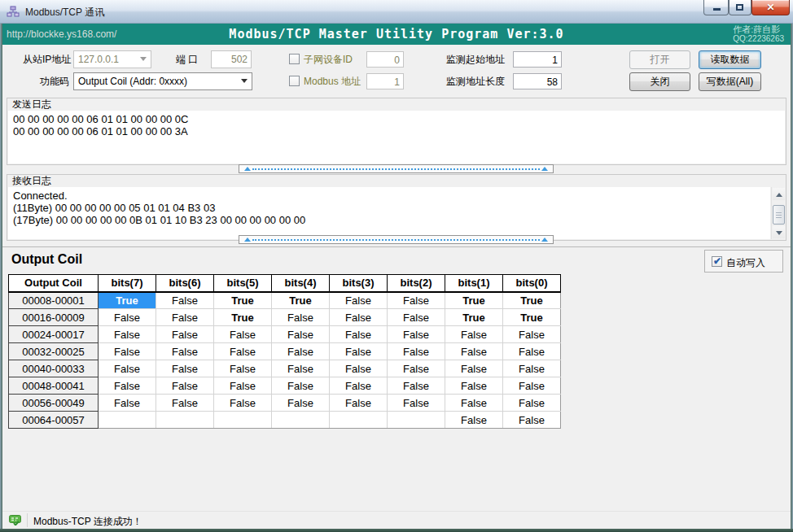 The height and width of the screenshot is (532, 793). Describe the element at coordinates (54, 301) in the screenshot. I see `row-header-cell: 00008-00001` at that location.